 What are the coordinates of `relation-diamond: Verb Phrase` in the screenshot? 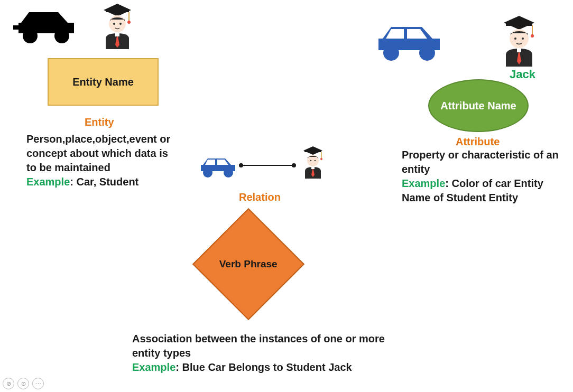 It's located at (248, 264).